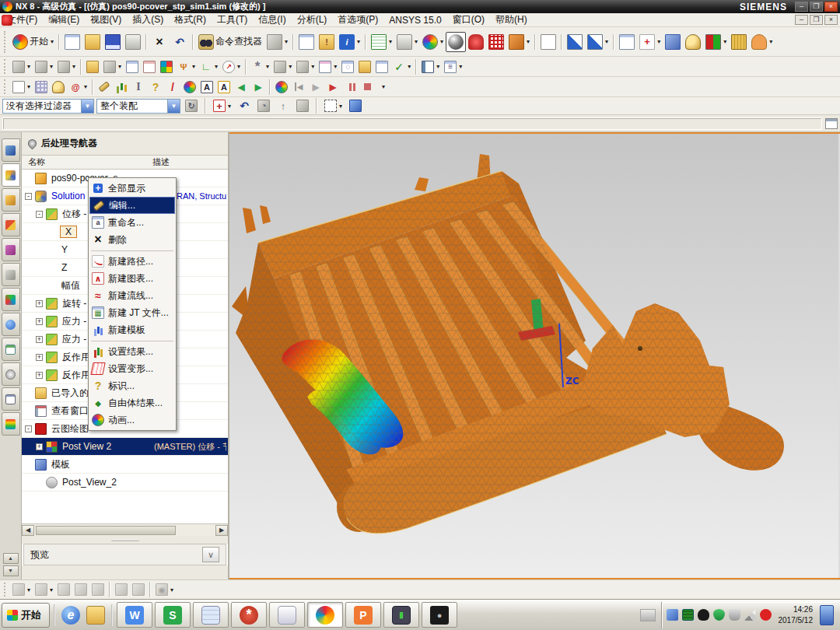 The height and width of the screenshot is (630, 840). What do you see at coordinates (124, 530) in the screenshot?
I see `horizontal-scrollbar: ◀ ▶` at bounding box center [124, 530].